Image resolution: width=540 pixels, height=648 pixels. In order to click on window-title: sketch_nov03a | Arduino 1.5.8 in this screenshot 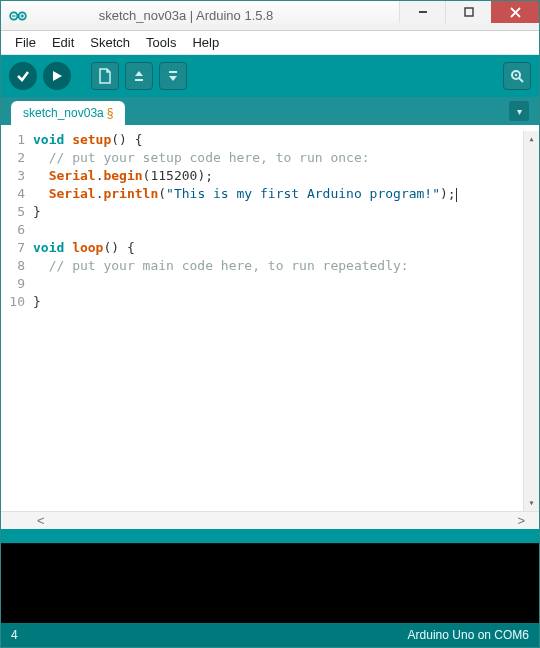, I will do `click(200, 16)`.